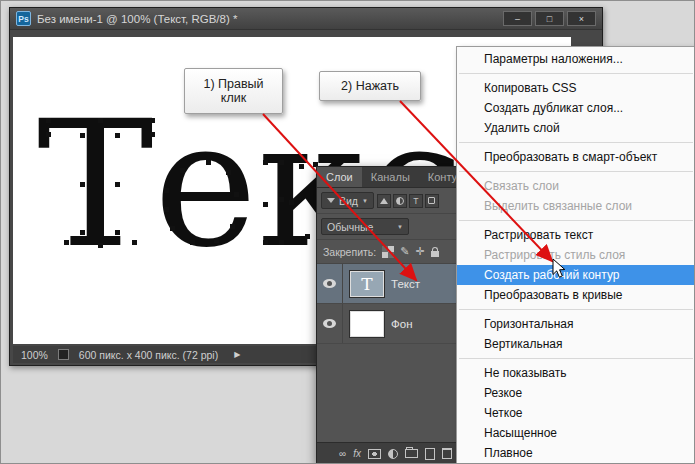 This screenshot has height=464, width=695. I want to click on layer-thumbnail: T, so click(367, 284).